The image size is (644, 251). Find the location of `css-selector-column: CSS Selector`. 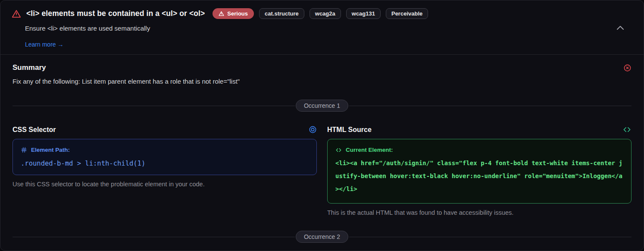

css-selector-column: CSS Selector is located at coordinates (165, 157).